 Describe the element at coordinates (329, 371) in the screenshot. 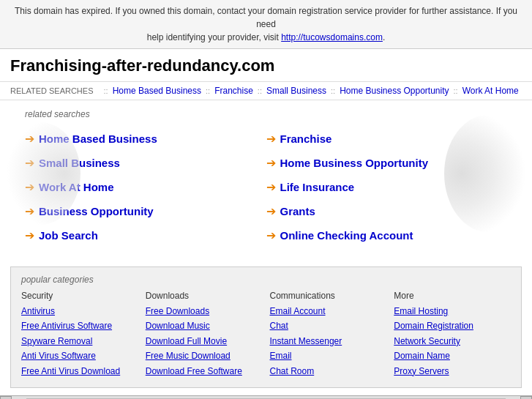

I see `pc-link-2-4: Chat Room` at that location.